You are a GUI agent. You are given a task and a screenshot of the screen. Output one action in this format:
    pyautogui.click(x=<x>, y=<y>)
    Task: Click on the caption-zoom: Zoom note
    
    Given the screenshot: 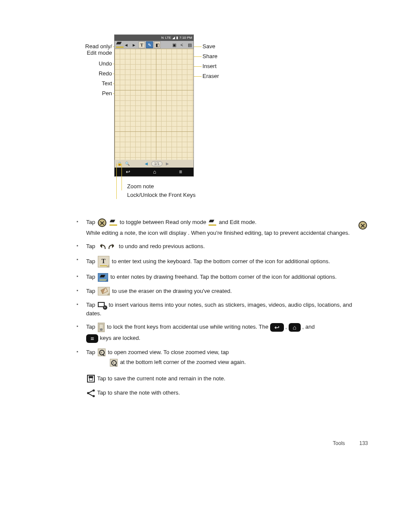 What is the action you would take?
    pyautogui.click(x=140, y=186)
    